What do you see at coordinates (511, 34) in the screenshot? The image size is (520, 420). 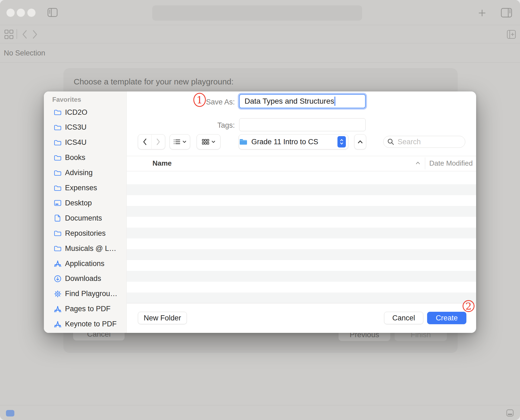 I see `add-editor-icon` at bounding box center [511, 34].